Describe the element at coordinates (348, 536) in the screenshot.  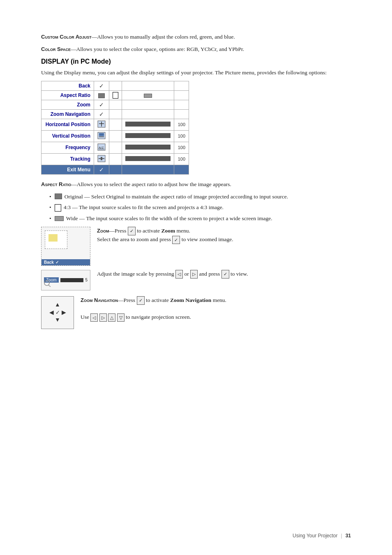
I see `footer-page-number: 31` at that location.